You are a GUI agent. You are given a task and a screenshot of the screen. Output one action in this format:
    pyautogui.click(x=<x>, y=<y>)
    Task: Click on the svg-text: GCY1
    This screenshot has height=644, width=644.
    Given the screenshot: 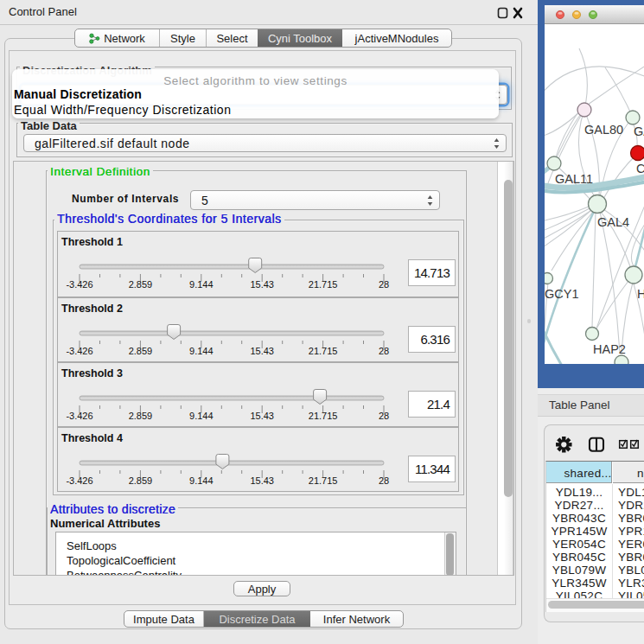 What is the action you would take?
    pyautogui.click(x=562, y=294)
    